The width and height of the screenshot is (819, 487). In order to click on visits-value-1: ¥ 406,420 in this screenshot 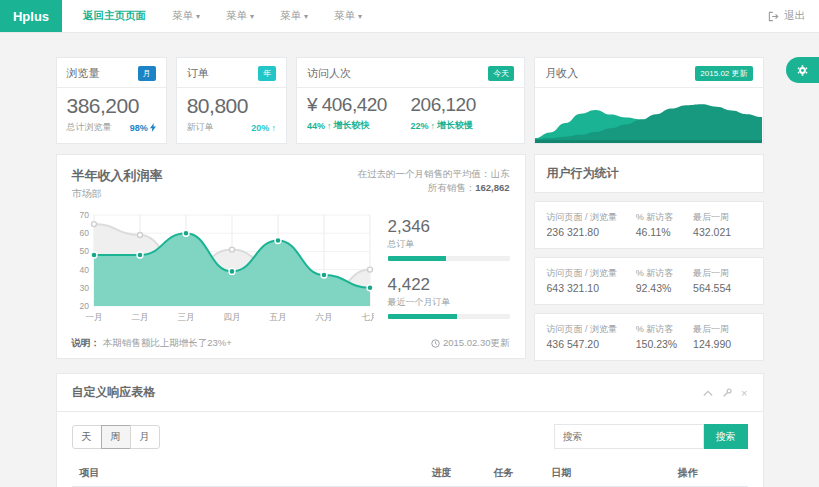, I will do `click(359, 105)`.